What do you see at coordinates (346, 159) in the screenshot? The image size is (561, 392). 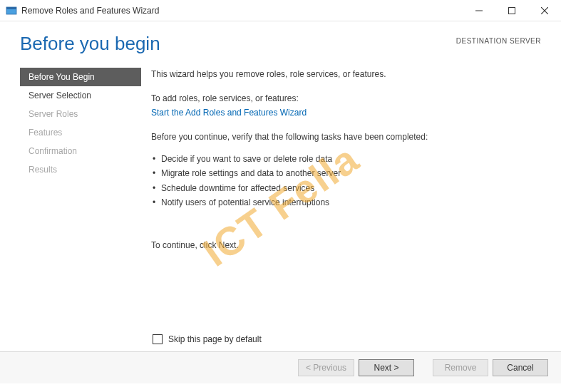 I see `task-item: Decide if you want to save or delete rol…` at bounding box center [346, 159].